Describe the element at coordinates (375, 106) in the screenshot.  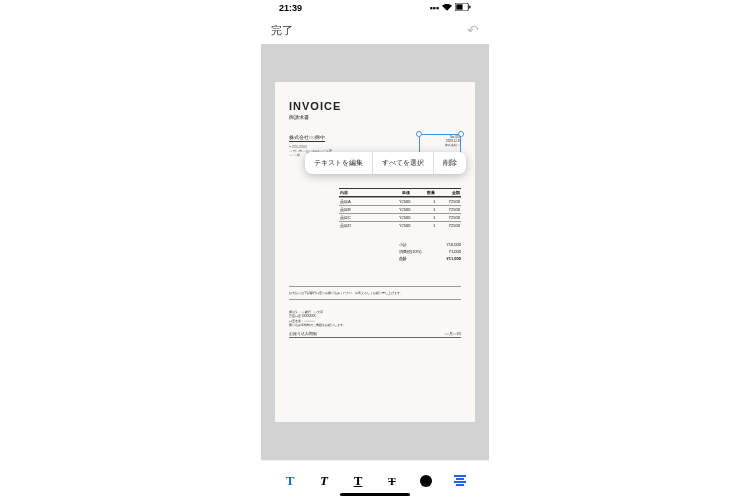
I see `invoice-title: INVOICE` at that location.